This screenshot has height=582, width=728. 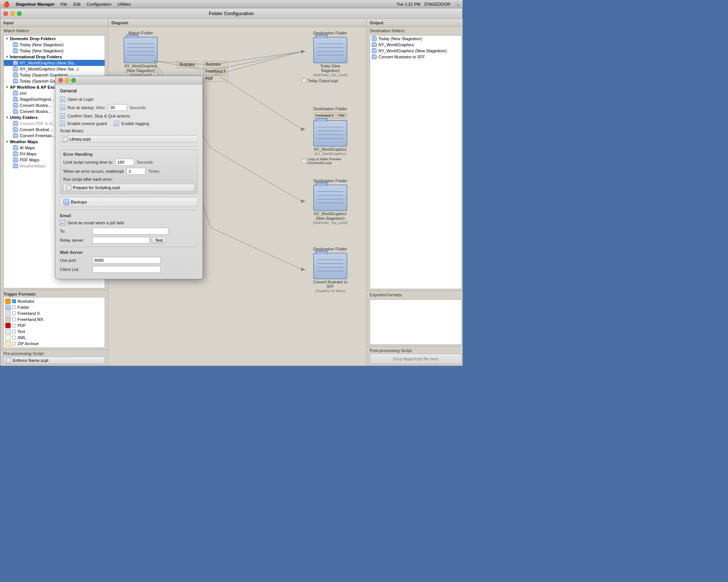 What do you see at coordinates (116, 124) in the screenshot?
I see `logging-checkbox: ✓` at bounding box center [116, 124].